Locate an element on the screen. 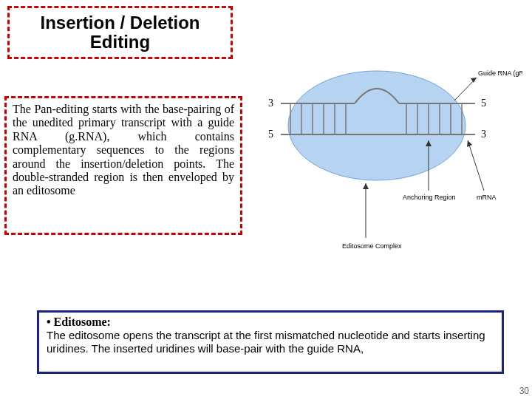  label-top-left: 3 is located at coordinates (270, 103).